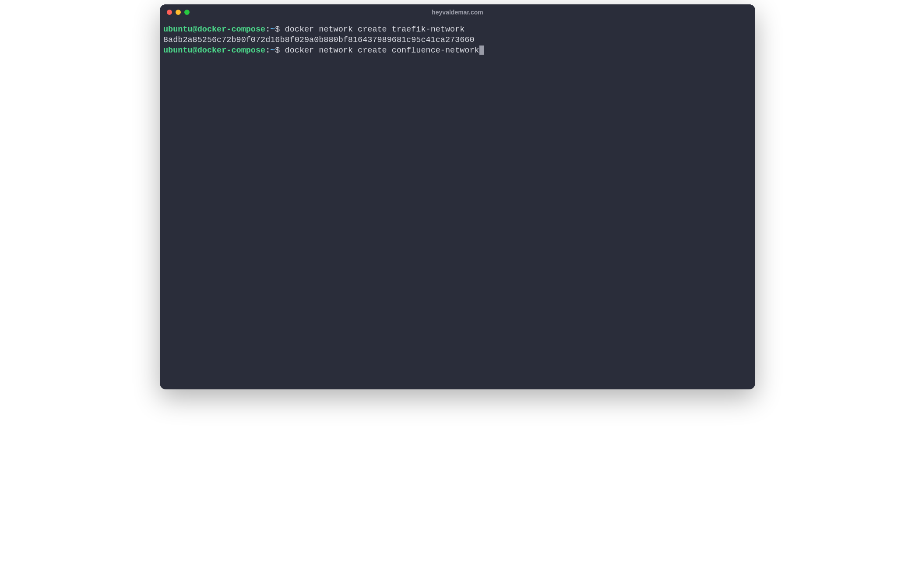  I want to click on close-button, so click(169, 12).